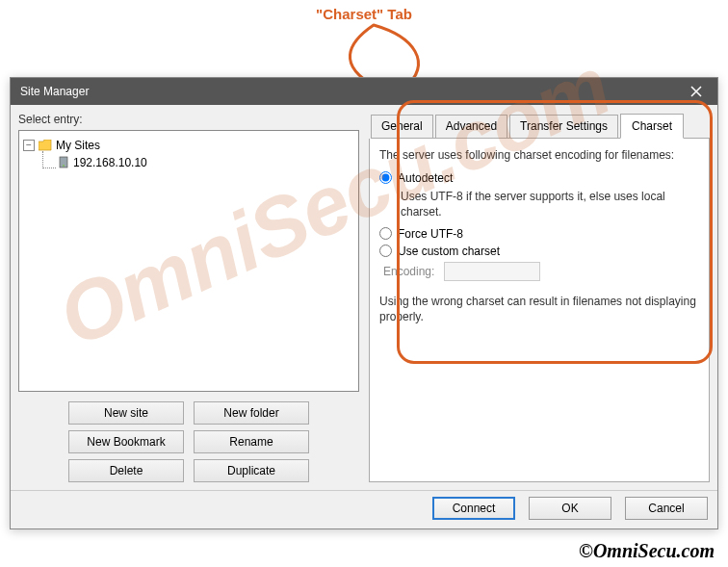 Image resolution: width=728 pixels, height=567 pixels. Describe the element at coordinates (472, 126) in the screenshot. I see `tab-advanced: Advanced` at that location.